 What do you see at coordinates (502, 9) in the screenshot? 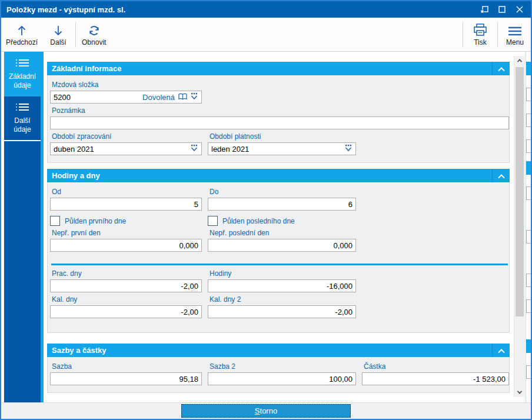
I see `maximize-icon` at bounding box center [502, 9].